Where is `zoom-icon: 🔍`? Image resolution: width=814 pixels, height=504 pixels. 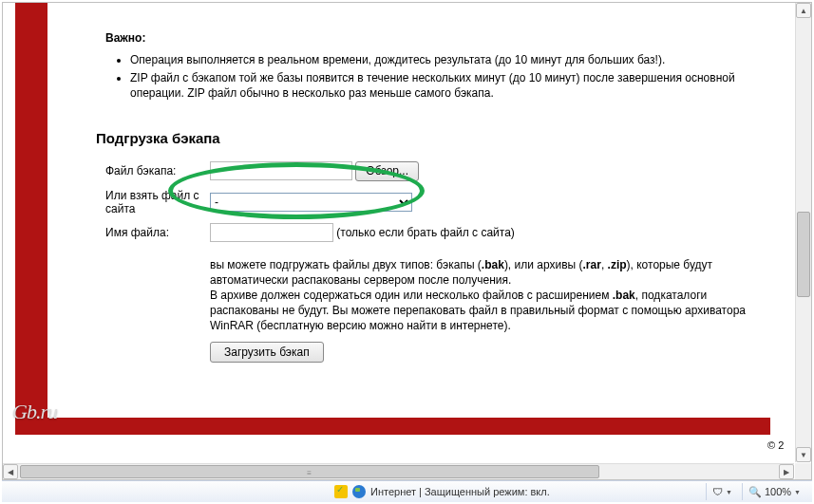
zoom-icon: 🔍 is located at coordinates (755, 492).